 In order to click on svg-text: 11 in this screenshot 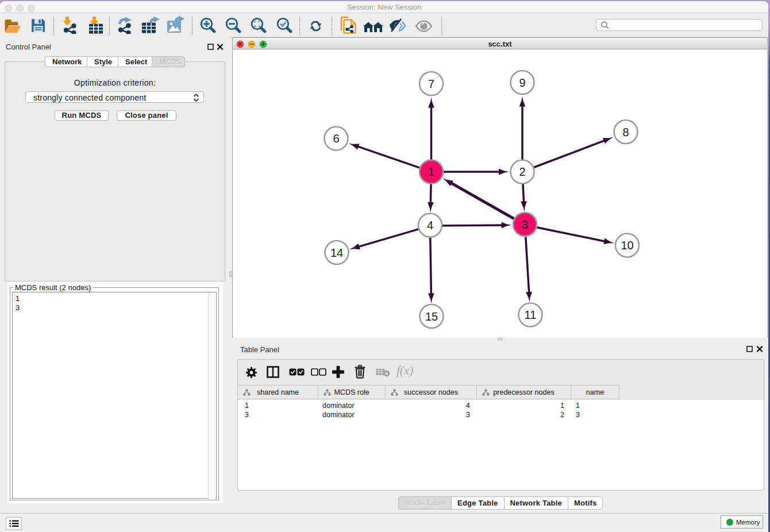, I will do `click(531, 315)`.